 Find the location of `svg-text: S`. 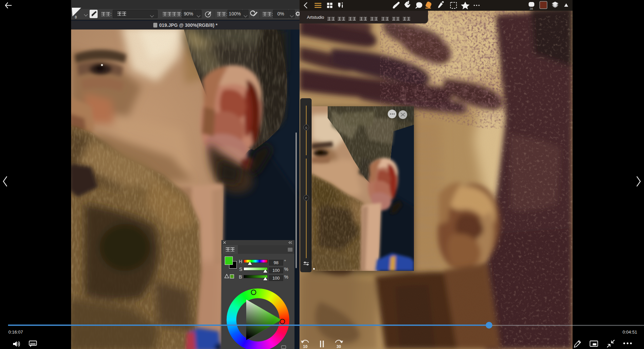

svg-text: S is located at coordinates (306, 128).